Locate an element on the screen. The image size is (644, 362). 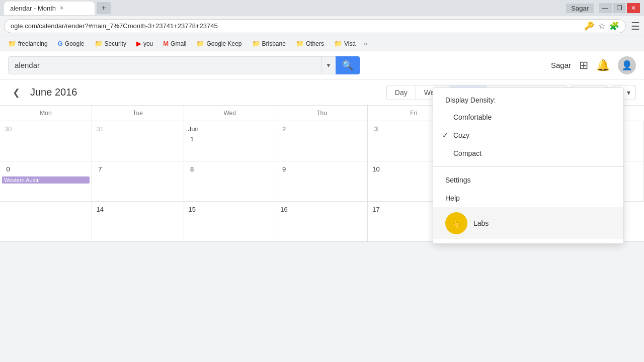
bookmark-label: Security is located at coordinates (116, 44).